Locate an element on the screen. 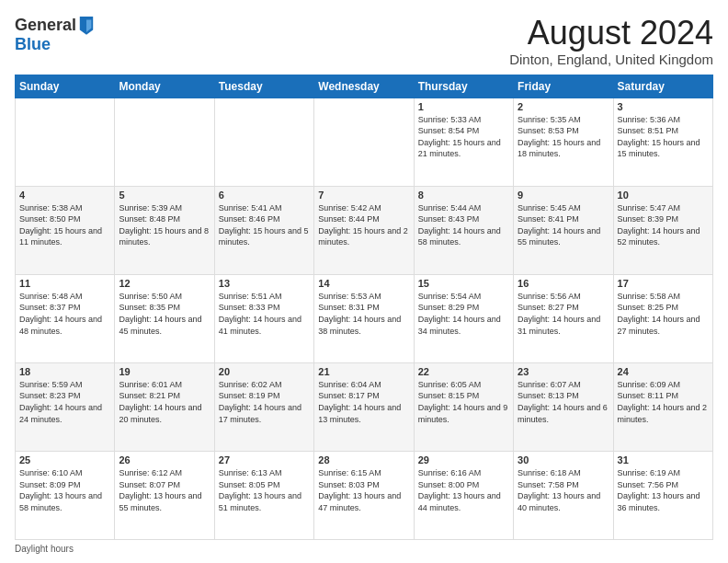 This screenshot has height=563, width=728. day-cell: 9Sunrise: 5:45 AM Sunset: 8:41 PM Daylig… is located at coordinates (563, 230).